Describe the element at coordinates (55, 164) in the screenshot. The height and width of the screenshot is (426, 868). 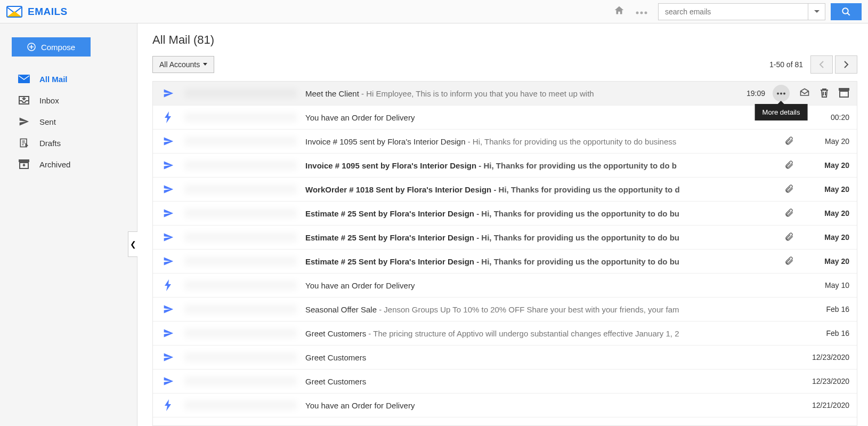
I see `nav-label: Archived` at that location.